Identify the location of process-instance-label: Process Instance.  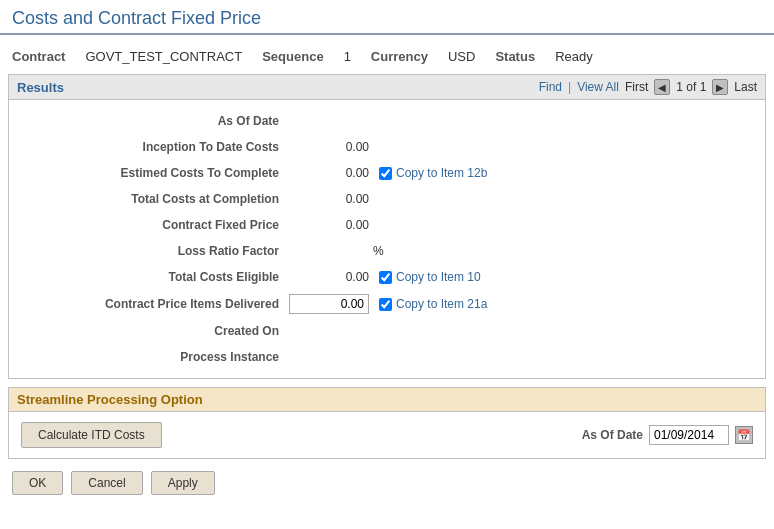
(149, 357).